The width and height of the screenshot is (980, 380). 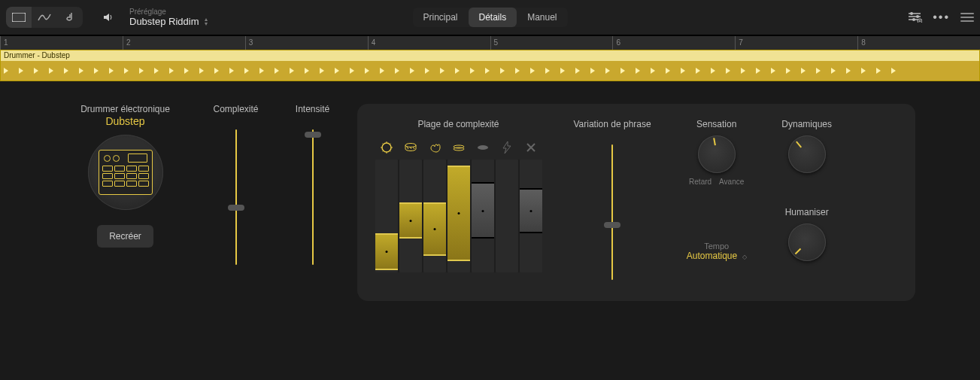 I want to click on tempo-value: Automatique, so click(x=711, y=256).